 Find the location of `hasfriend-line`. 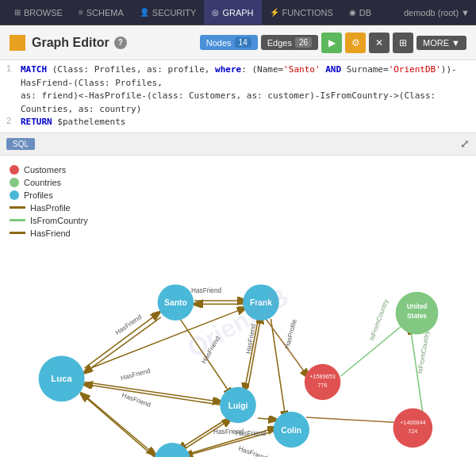

hasfriend-line is located at coordinates (17, 233).